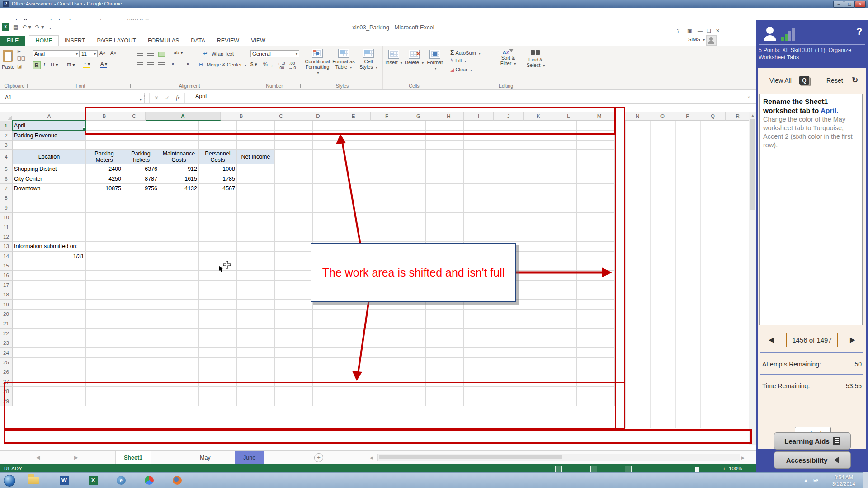 The height and width of the screenshot is (488, 868). I want to click on cell: Location, so click(49, 157).